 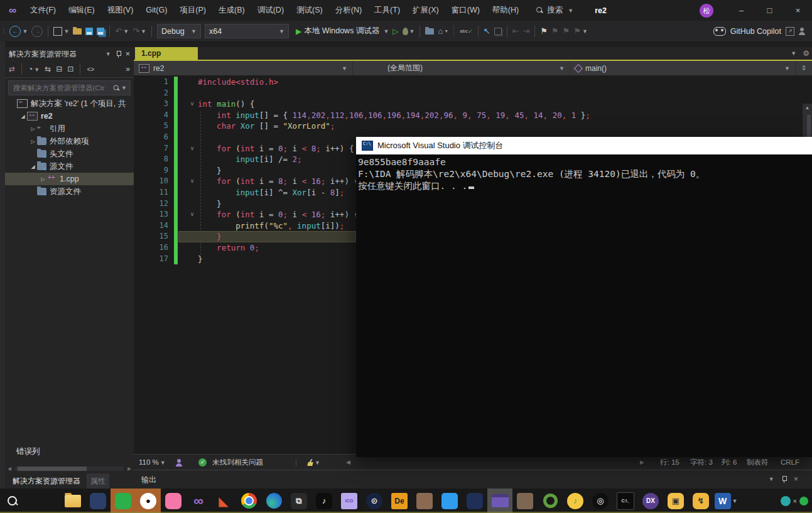 What do you see at coordinates (224, 501) in the screenshot?
I see `taskbar-matlab: ◣` at bounding box center [224, 501].